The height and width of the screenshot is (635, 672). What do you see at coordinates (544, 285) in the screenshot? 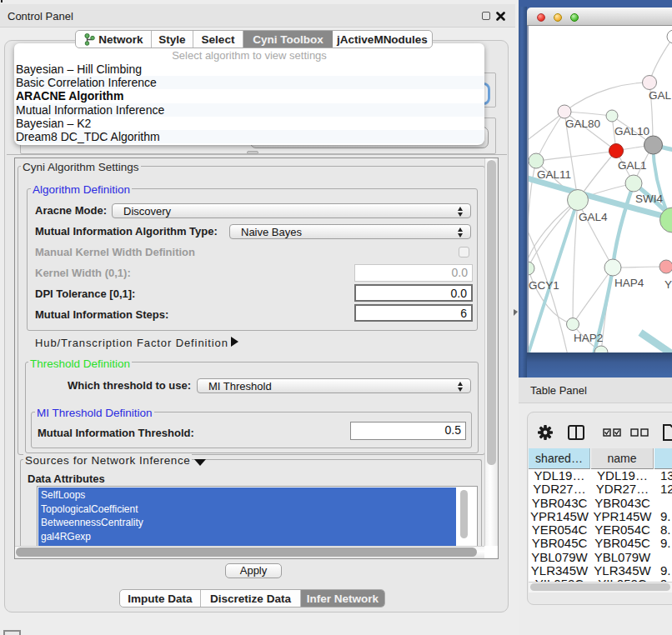
I see `svg-text: GCY1` at bounding box center [544, 285].